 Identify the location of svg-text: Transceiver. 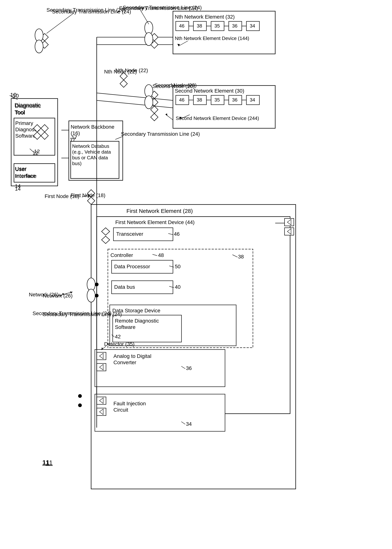
(130, 234).